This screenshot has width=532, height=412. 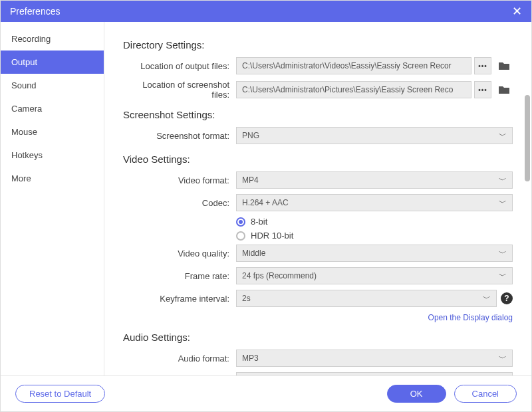 I want to click on row-video-codec: Codec: H.264 + AAC ﹀, so click(x=318, y=203).